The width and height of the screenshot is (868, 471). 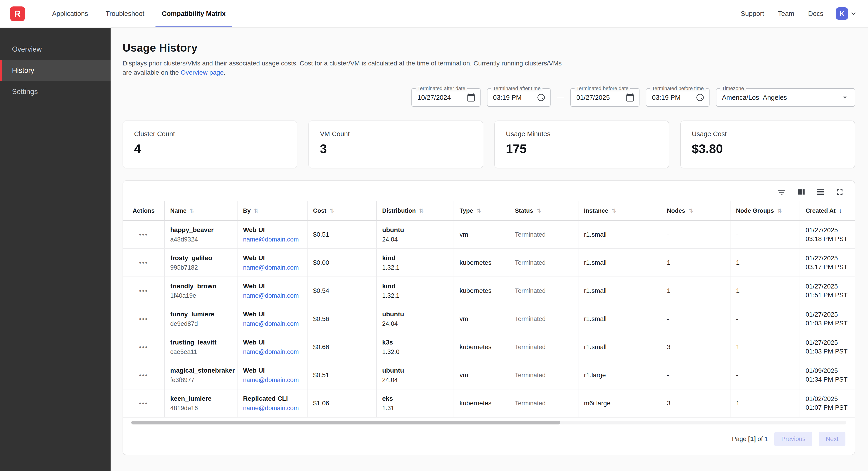 I want to click on terminated-before-date-field: Terminated before date 01/27/2025, so click(x=605, y=97).